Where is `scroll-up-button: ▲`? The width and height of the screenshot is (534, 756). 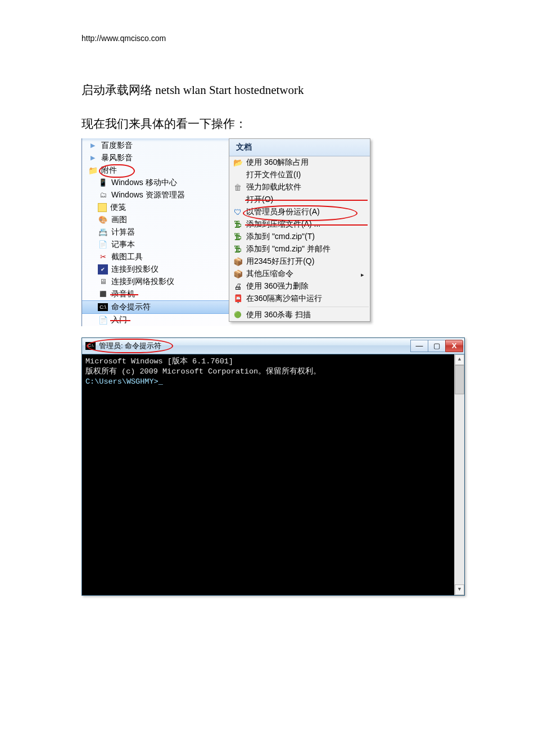 scroll-up-button: ▲ is located at coordinates (460, 360).